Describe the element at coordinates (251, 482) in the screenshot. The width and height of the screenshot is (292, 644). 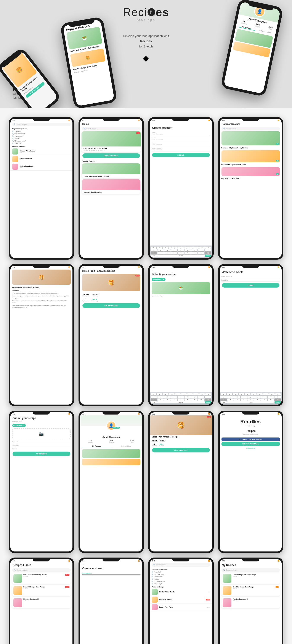
I see `phone-recipes-login: 9:41📶 Reci🍴es food app Recipes Cool tagl…` at that location.